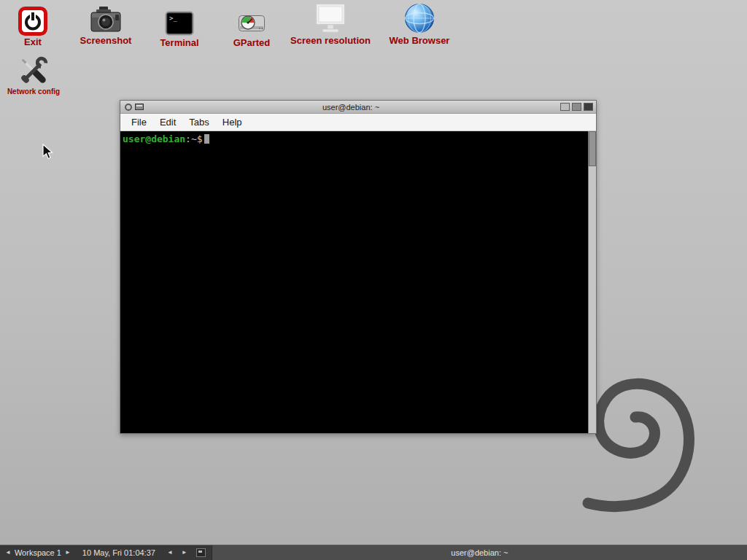  What do you see at coordinates (179, 19) in the screenshot?
I see `terminal-icon: >_` at bounding box center [179, 19].